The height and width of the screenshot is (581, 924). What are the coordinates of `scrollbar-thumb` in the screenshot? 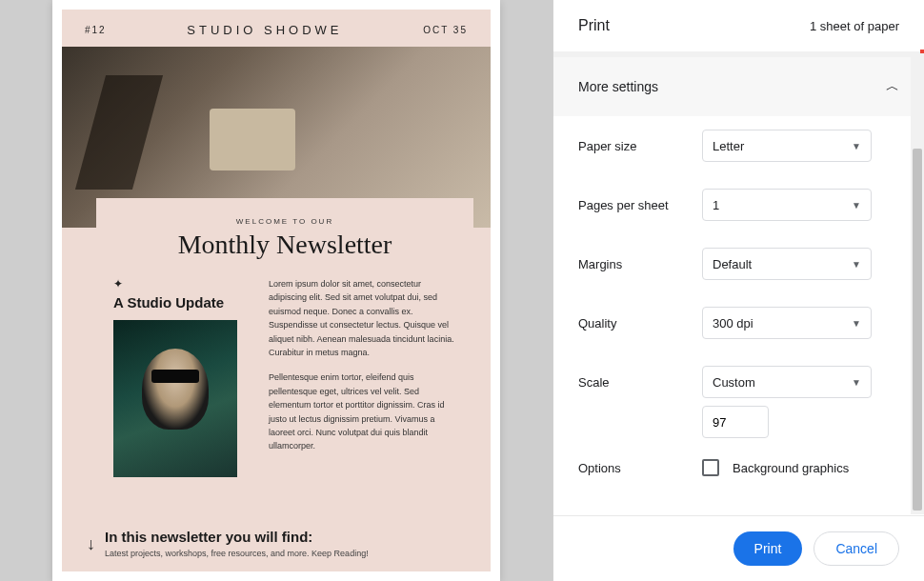 It's located at (917, 330).